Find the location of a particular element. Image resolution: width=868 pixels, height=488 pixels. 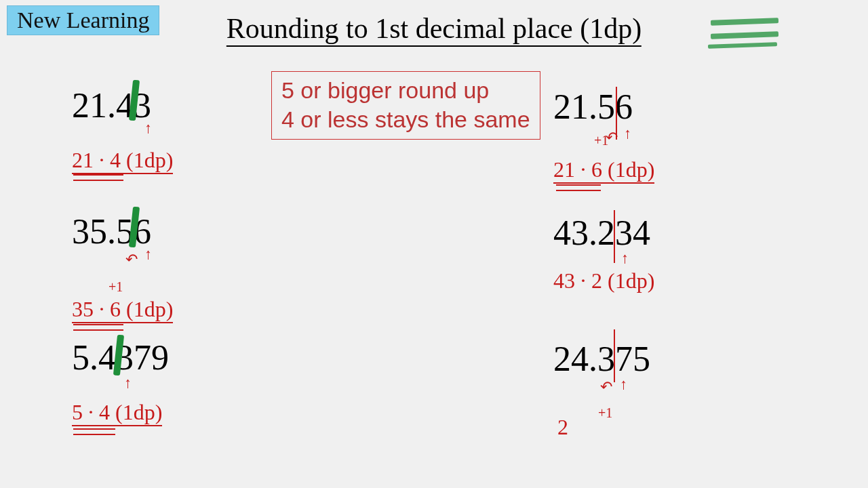

handwritten-answer: 5 · 4 (1dp) is located at coordinates (117, 412).